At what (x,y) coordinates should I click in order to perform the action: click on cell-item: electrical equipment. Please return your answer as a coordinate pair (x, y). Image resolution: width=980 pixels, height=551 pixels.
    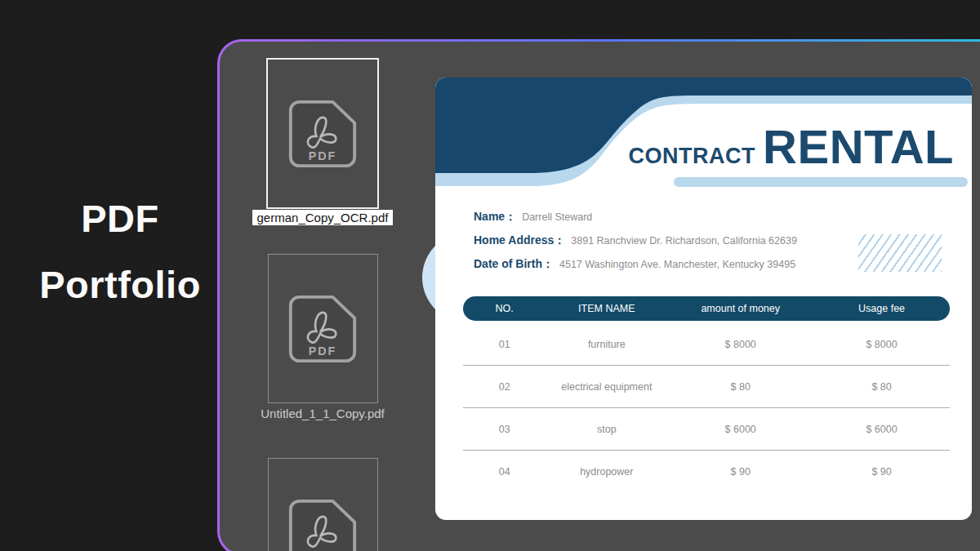
    Looking at the image, I should click on (606, 387).